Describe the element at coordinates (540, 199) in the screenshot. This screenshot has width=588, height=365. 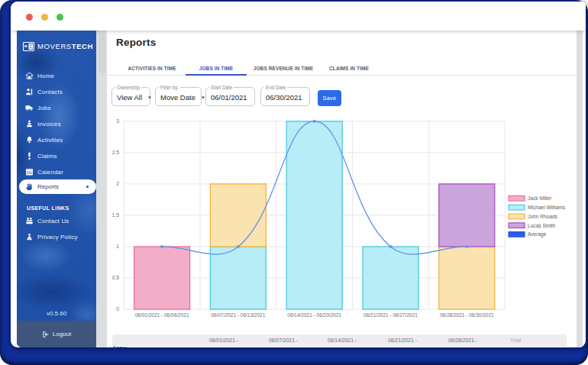
I see `svg-text: Jack Miller` at that location.